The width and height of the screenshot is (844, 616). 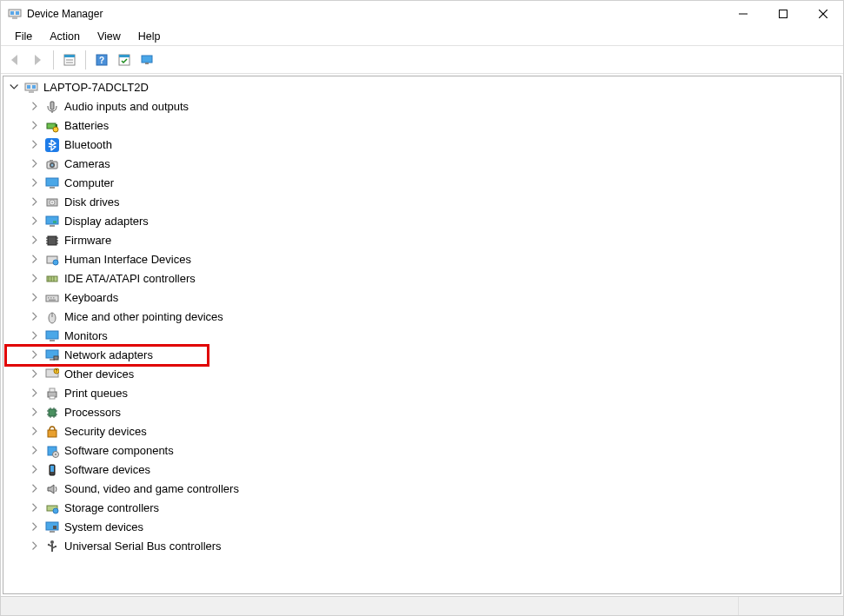 What do you see at coordinates (422, 508) in the screenshot?
I see `tree-item: Storage controllers` at bounding box center [422, 508].